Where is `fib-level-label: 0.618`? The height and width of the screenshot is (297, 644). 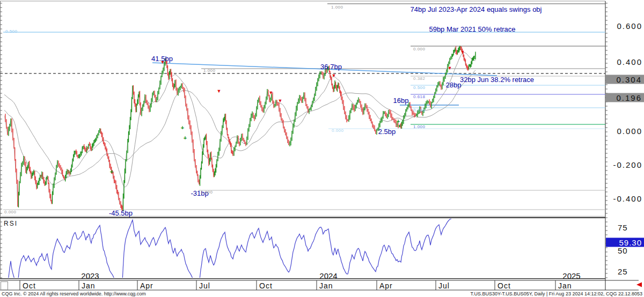 fib-level-label: 0.618 is located at coordinates (420, 96).